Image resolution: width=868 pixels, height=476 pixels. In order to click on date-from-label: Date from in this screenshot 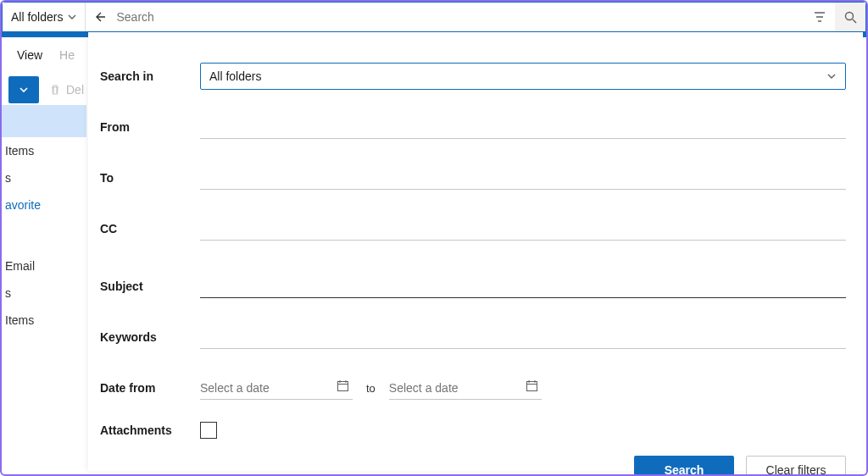, I will do `click(150, 388)`.